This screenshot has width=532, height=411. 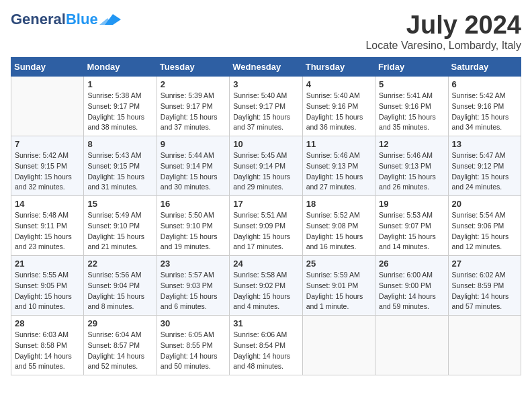 I want to click on calendar-cell: 9Sunrise: 5:44 AMSunset: 9:14 PMDaylight…, so click(x=193, y=167).